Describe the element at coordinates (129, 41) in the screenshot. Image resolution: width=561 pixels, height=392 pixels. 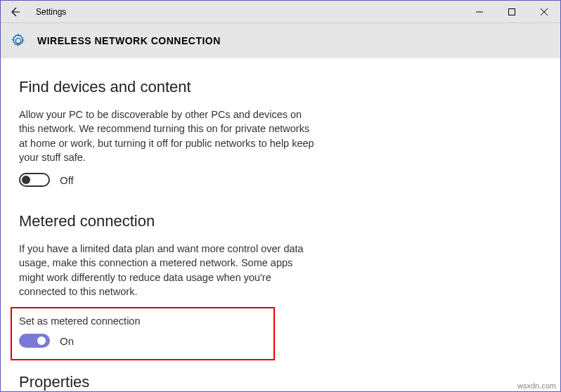
I see `page-title: WIRELESS NETWORK CONNECTION` at that location.